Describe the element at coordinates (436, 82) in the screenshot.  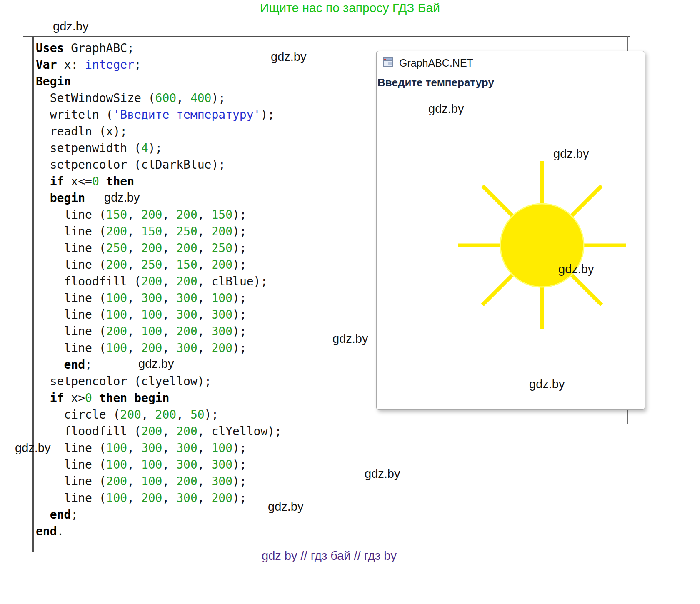
I see `prompt-text: Введите температуру` at that location.